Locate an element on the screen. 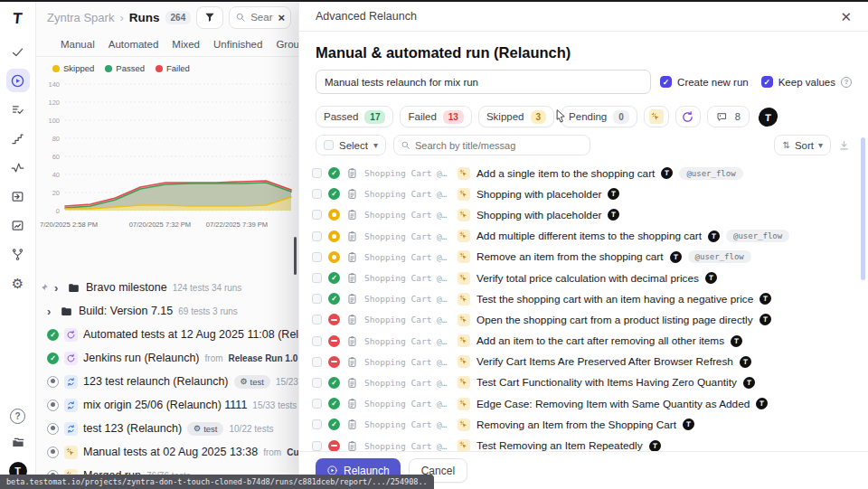 The image size is (868, 489). test-title: Removing an Item from the Shopping Cart is located at coordinates (577, 425).